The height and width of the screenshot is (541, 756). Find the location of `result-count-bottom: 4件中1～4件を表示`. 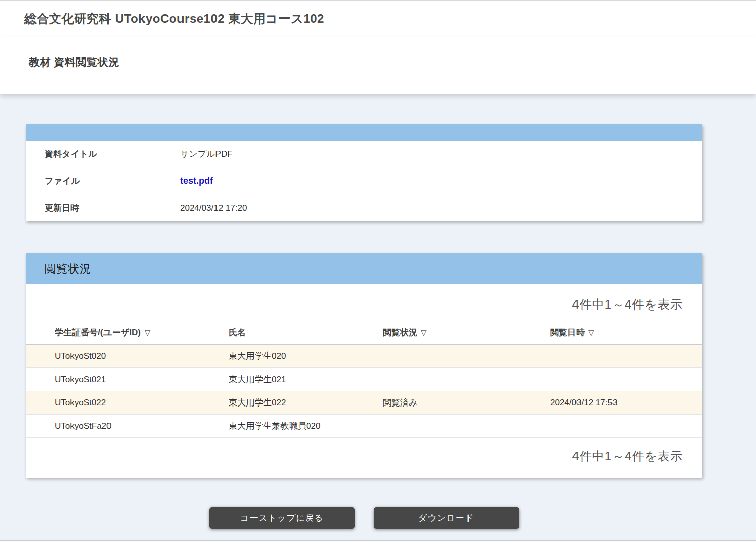

result-count-bottom: 4件中1～4件を表示 is located at coordinates (364, 458).